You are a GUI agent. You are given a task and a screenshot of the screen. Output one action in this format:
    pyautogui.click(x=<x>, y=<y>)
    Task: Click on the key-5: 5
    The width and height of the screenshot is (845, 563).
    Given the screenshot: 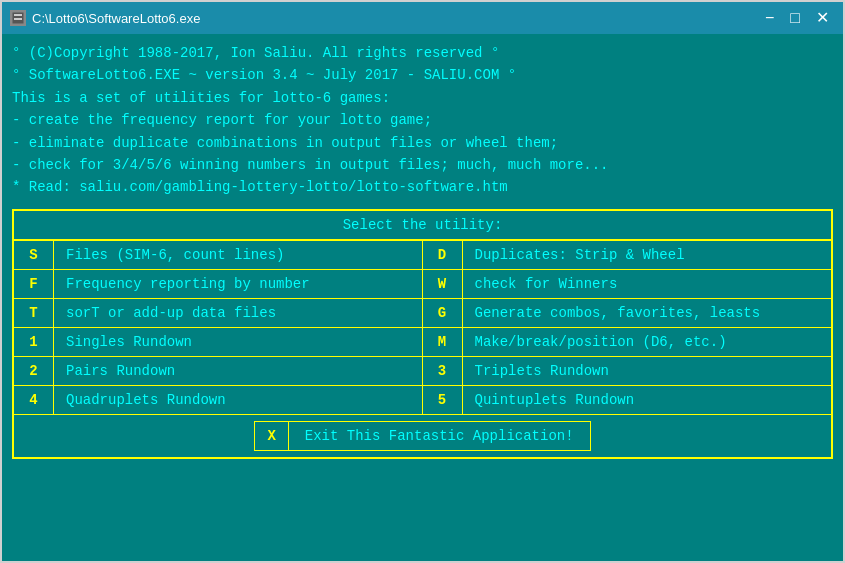 What is the action you would take?
    pyautogui.click(x=443, y=400)
    